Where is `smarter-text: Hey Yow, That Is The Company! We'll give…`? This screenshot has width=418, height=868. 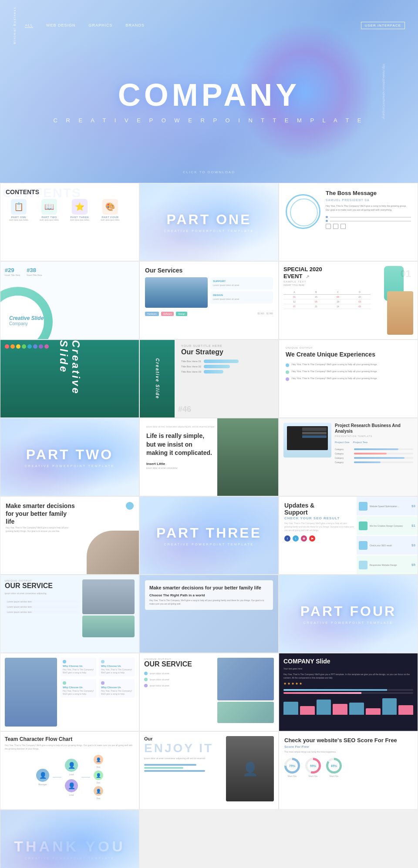 smarter-text: Hey Yow, That Is The Company! We'll give… is located at coordinates (41, 529).